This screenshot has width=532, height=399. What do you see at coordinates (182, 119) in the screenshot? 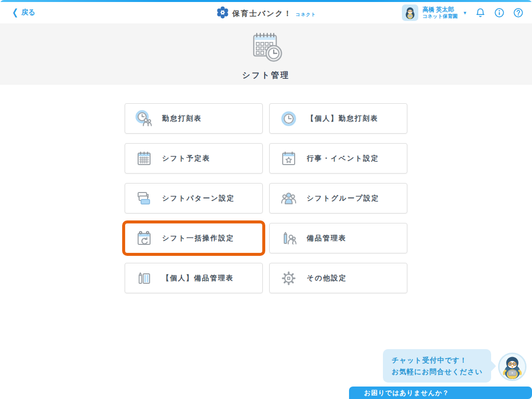
I see `menu-button-label: 勤怠打刻表` at bounding box center [182, 119].